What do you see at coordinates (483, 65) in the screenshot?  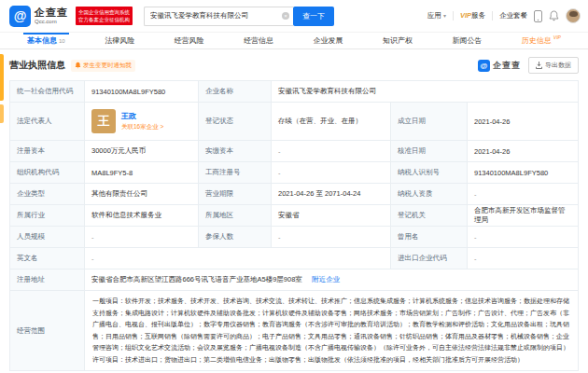 I see `qcc-watermark-icon: @` at bounding box center [483, 65].